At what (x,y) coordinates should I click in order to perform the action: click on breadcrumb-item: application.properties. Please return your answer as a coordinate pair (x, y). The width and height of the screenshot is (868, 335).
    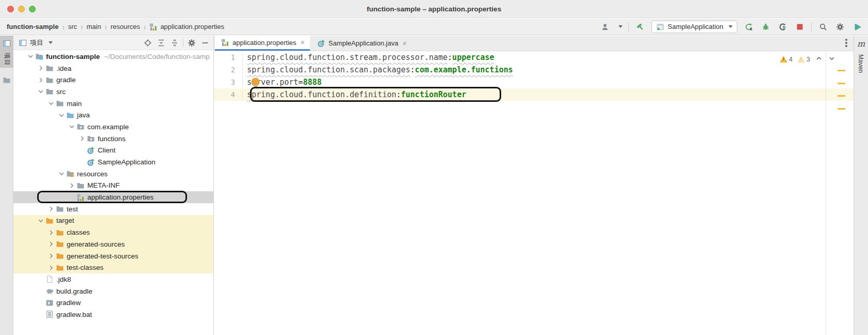
    Looking at the image, I should click on (192, 27).